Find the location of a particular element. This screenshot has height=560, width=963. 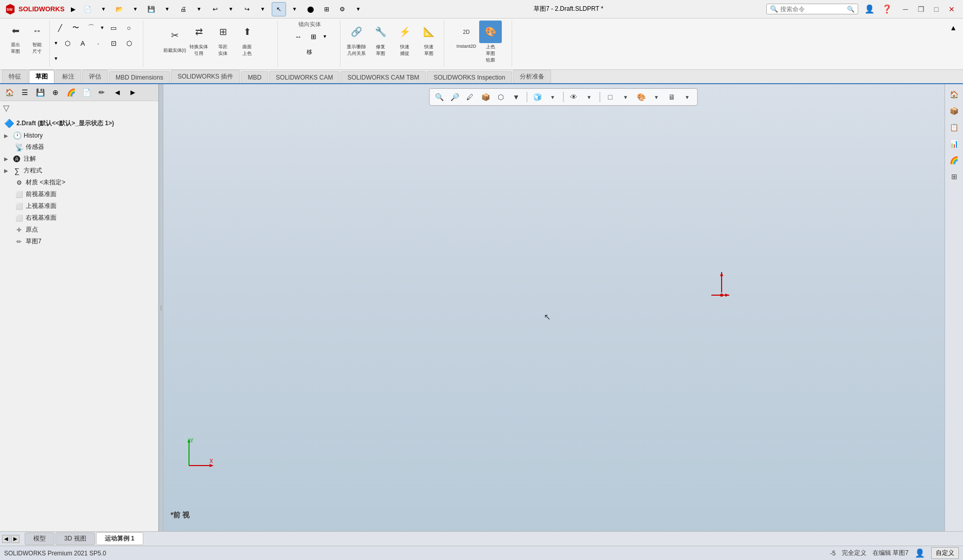

tree-item-right-plane: ▶ ⬜ 右视基准面 is located at coordinates (79, 218).